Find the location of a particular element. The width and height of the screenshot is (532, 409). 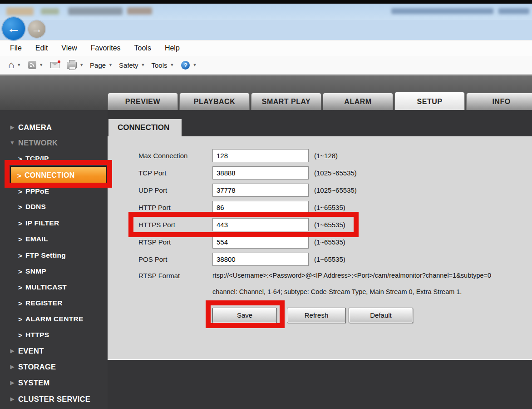

home-dropdown-caret-icon: ▼ is located at coordinates (19, 65).